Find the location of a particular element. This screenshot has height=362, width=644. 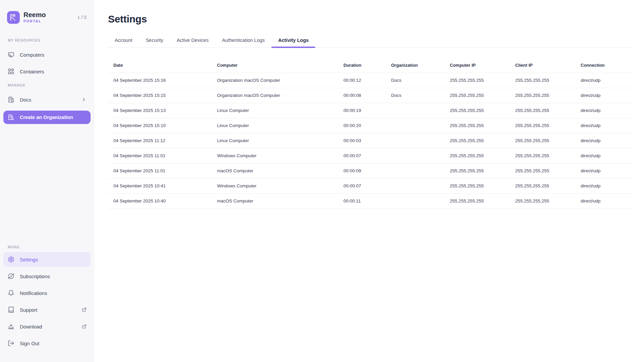

table-cell: 04 September 2025 15:10 is located at coordinates (162, 125).